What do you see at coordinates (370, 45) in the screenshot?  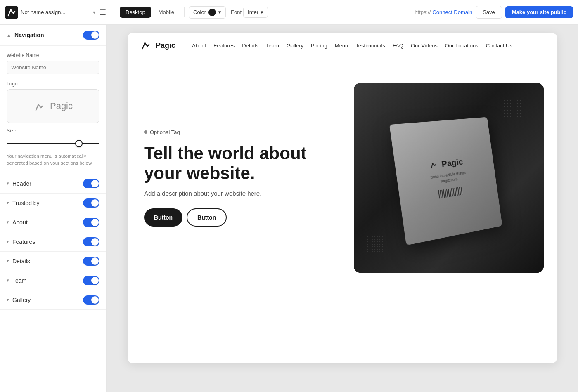 I see `nav-link-testimonials: Testimonials` at bounding box center [370, 45].